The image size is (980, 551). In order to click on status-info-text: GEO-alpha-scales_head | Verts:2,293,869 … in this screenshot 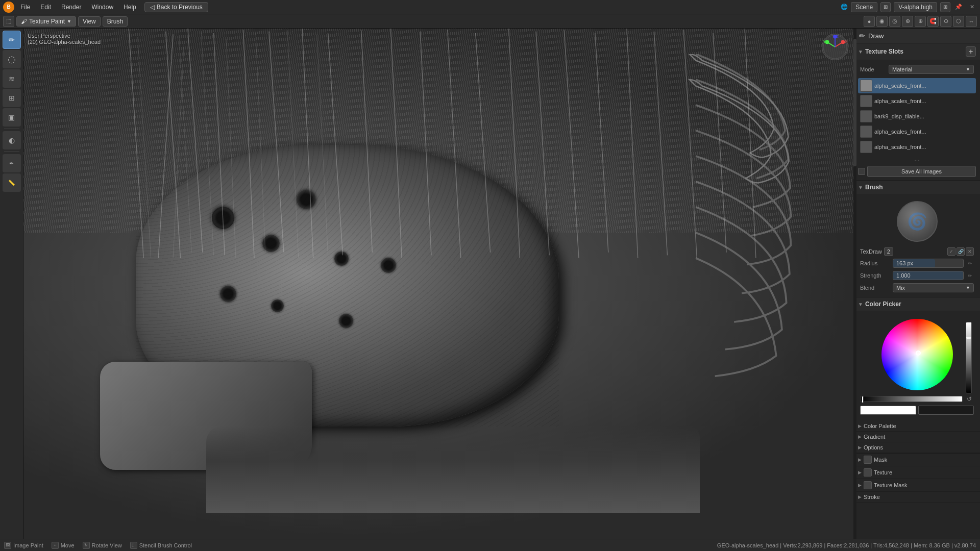, I will do `click(846, 545)`.